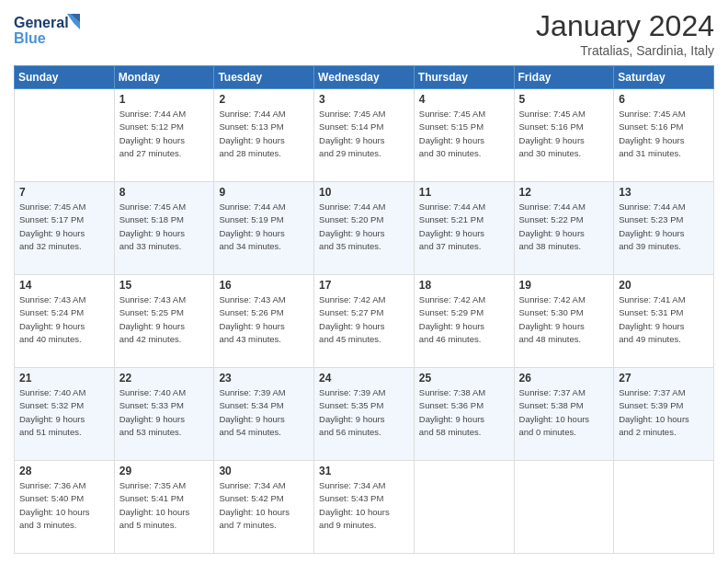 Image resolution: width=728 pixels, height=563 pixels. Describe the element at coordinates (364, 508) in the screenshot. I see `calendar-cell: 31Sunrise: 7:34 AM Sunset: 5:43 PM Dayli…` at that location.